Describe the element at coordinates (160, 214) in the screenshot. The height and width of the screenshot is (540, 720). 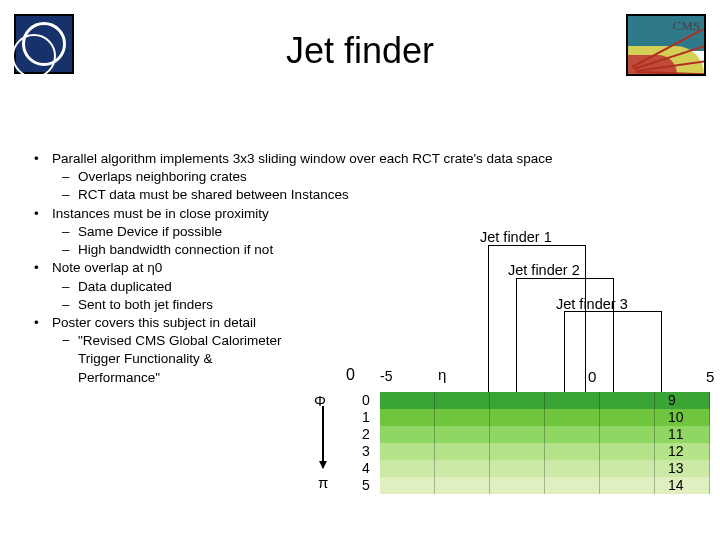
I see `bullet-text: Instances must be in close proximity` at that location.